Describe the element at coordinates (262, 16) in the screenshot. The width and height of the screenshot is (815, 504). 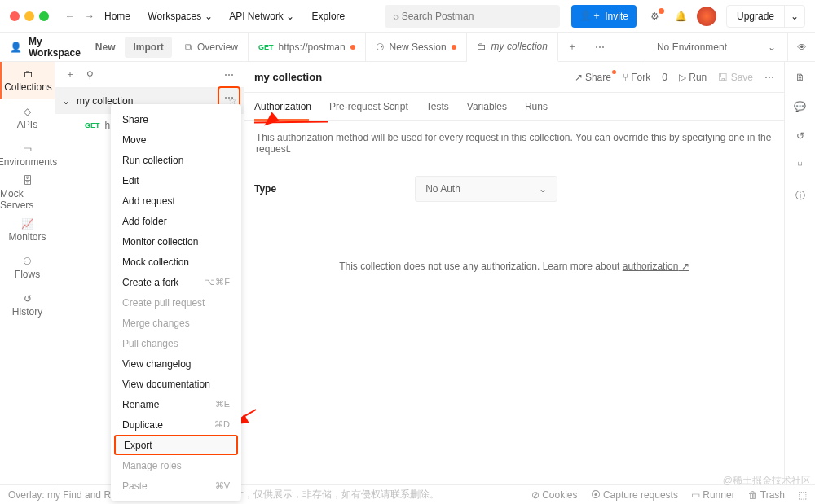
I see `nav-api-network: API Network ⌄` at that location.